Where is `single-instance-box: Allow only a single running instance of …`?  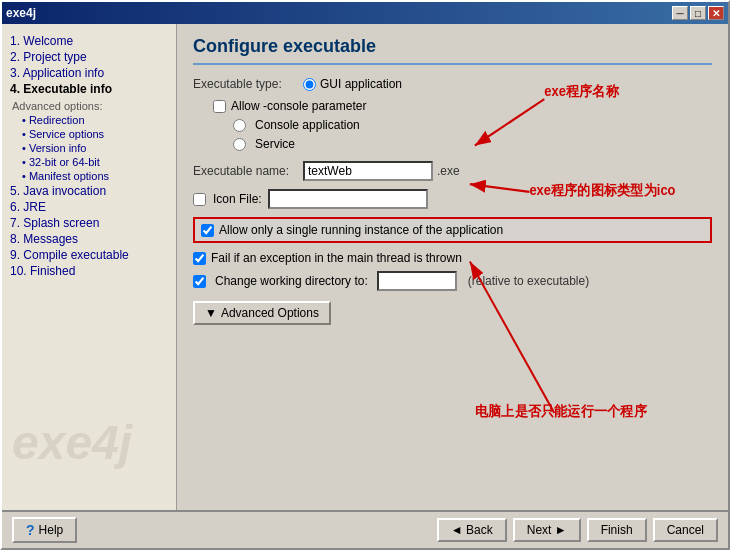
single-instance-box: Allow only a single running instance of … is located at coordinates (452, 230).